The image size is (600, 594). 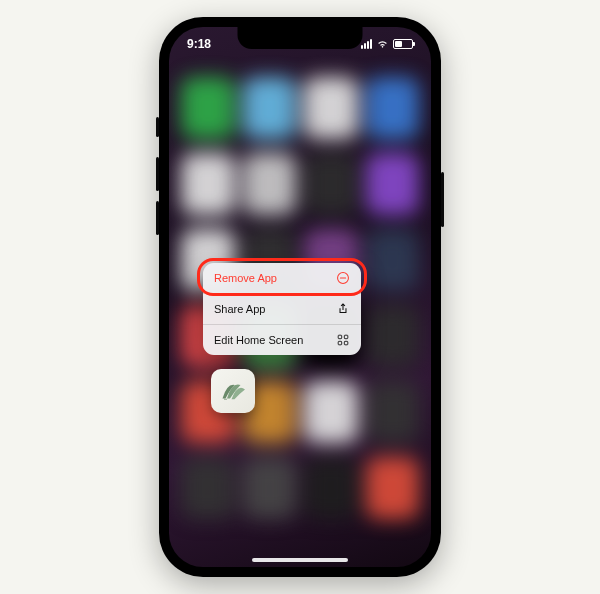 I want to click on menu-item-label: Edit Home Screen, so click(x=258, y=340).